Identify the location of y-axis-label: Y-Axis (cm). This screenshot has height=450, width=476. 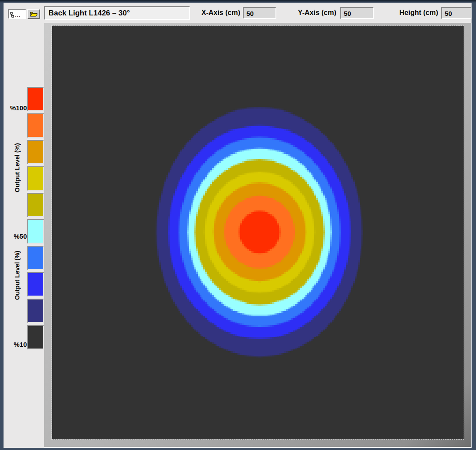
(313, 13).